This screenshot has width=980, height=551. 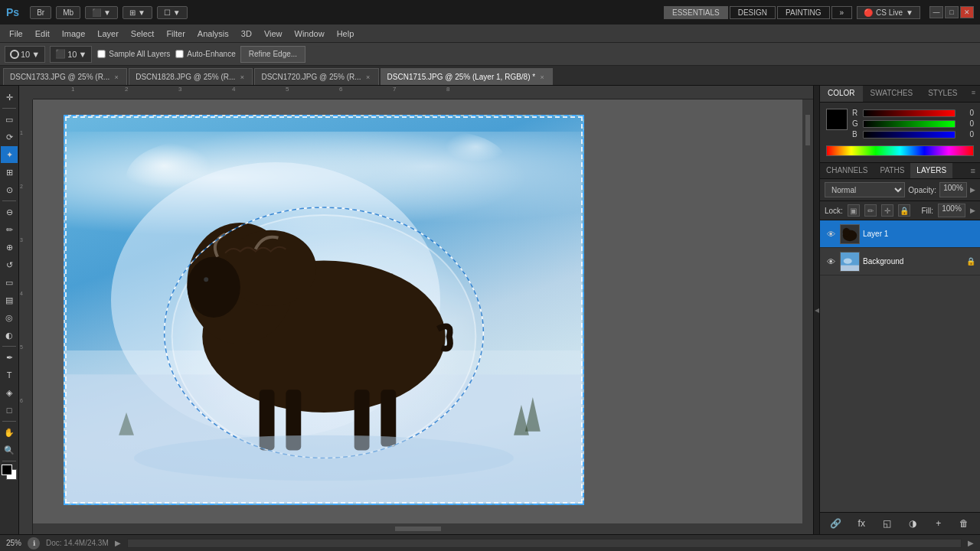 I want to click on menu-select: Select, so click(x=142, y=34).